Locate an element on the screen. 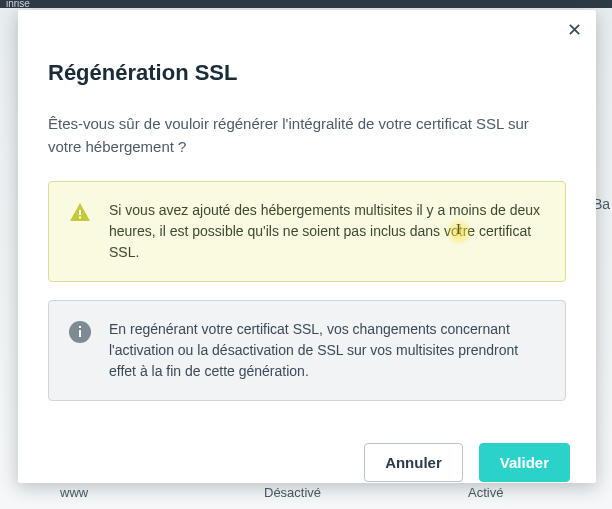  close-icon: ✕ is located at coordinates (574, 30).